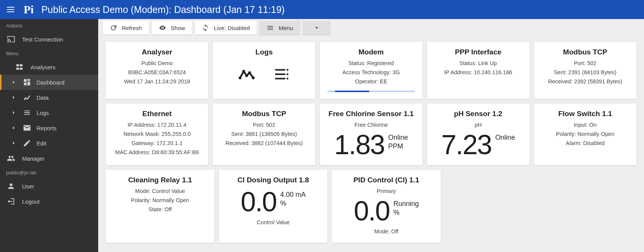  I want to click on card-title: pH Sensor 1.2, so click(478, 114).